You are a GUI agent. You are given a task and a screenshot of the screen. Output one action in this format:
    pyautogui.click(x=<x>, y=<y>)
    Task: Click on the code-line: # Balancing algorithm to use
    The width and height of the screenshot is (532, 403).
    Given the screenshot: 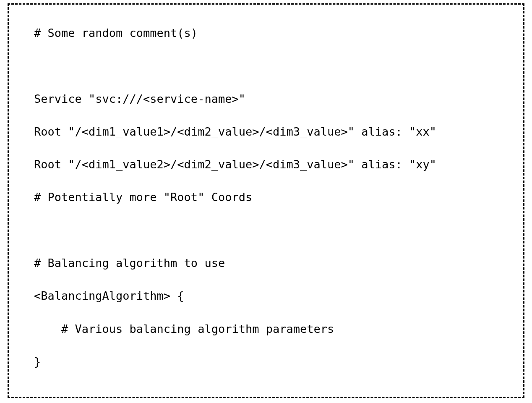 What is the action you would take?
    pyautogui.click(x=272, y=263)
    